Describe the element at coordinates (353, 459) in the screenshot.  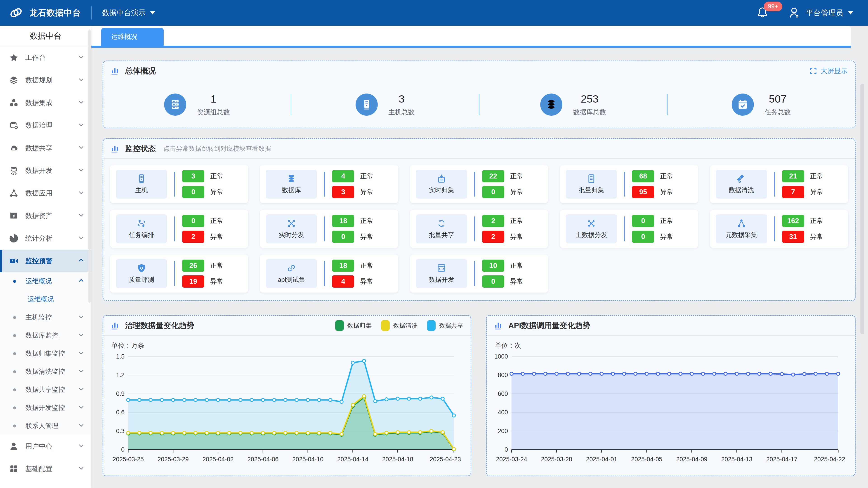
I see `svg-text: 2025-04-14` at that location.